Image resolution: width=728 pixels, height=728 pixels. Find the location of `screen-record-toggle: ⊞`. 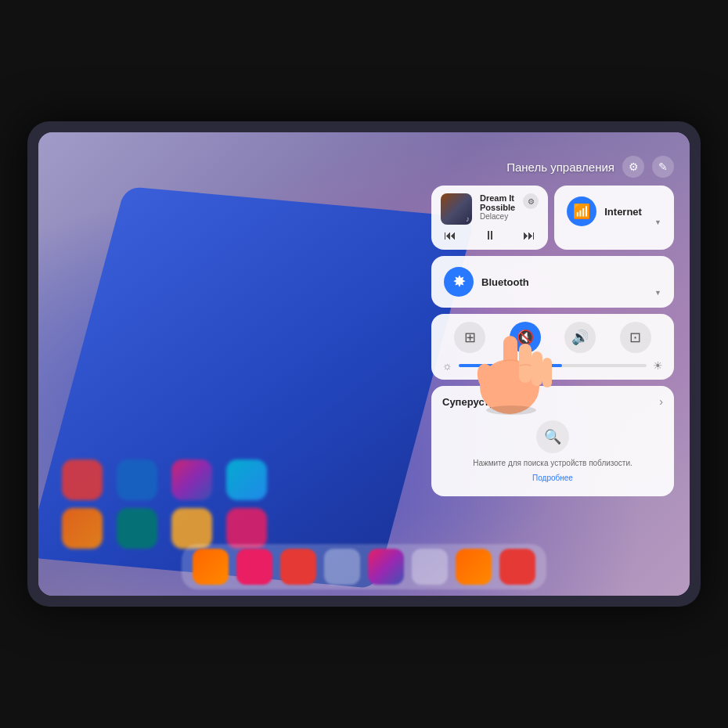

screen-record-toggle: ⊞ is located at coordinates (470, 337).